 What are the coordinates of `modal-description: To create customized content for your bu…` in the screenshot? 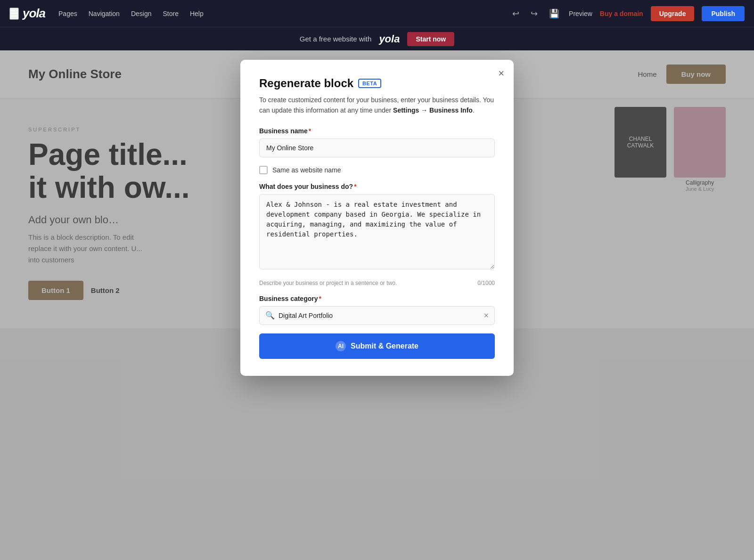 It's located at (377, 106).